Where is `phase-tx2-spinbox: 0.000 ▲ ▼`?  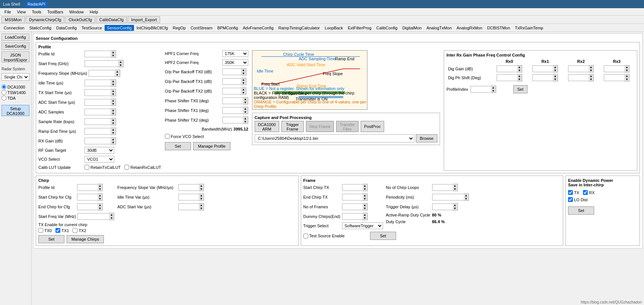 phase-tx2-spinbox: 0.000 ▲ ▼ is located at coordinates (235, 120).